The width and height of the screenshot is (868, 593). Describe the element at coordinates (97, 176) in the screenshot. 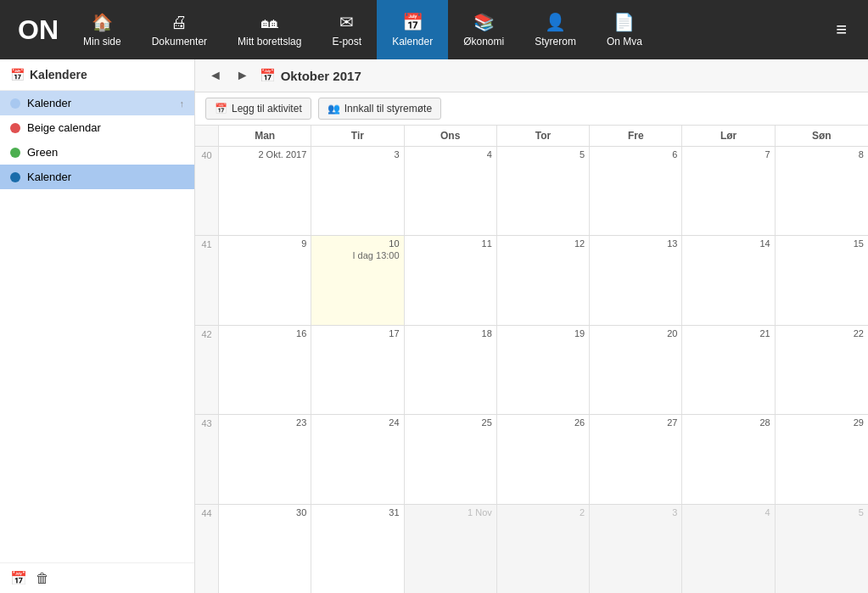

I see `calendar-item-kalender-bottom: Kalender` at that location.